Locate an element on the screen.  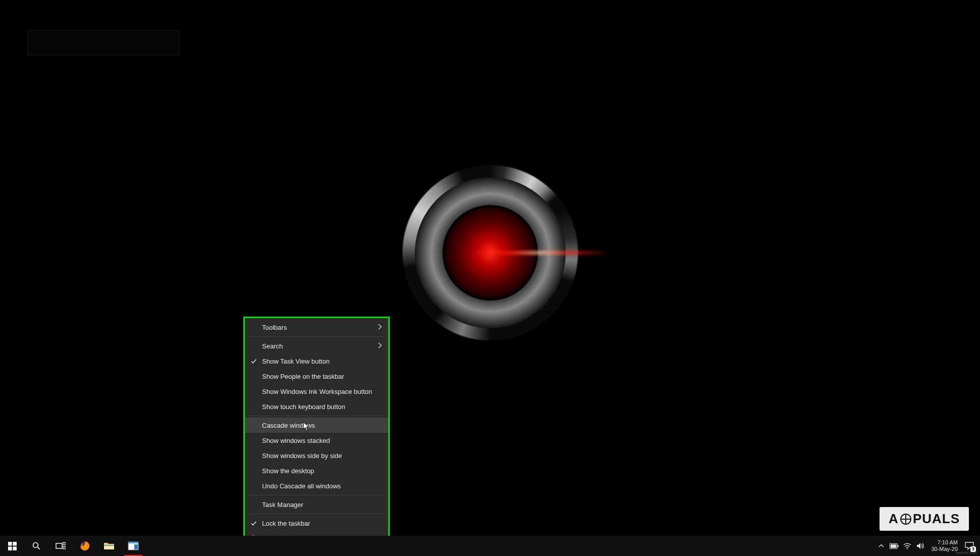
file-explorer-app is located at coordinates (109, 546).